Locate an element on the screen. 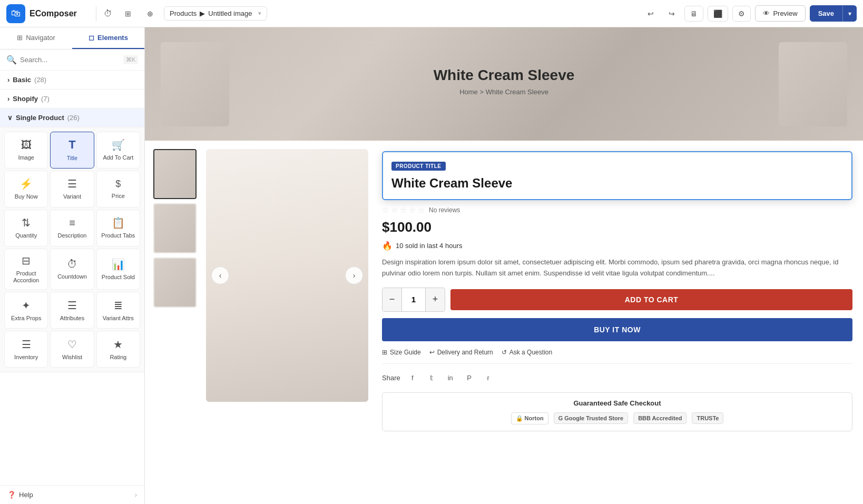 This screenshot has width=863, height=504. quantity-icon: ⇅ is located at coordinates (26, 223).